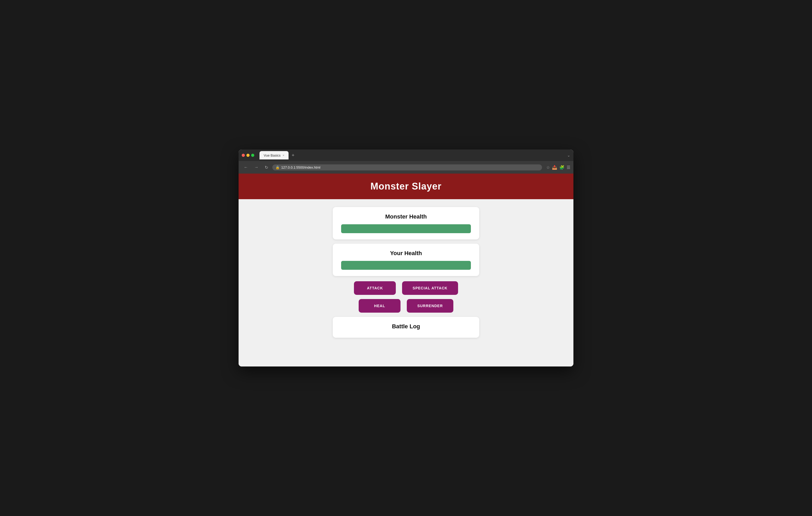  Describe the element at coordinates (406, 265) in the screenshot. I see `your-health-bar-container` at that location.